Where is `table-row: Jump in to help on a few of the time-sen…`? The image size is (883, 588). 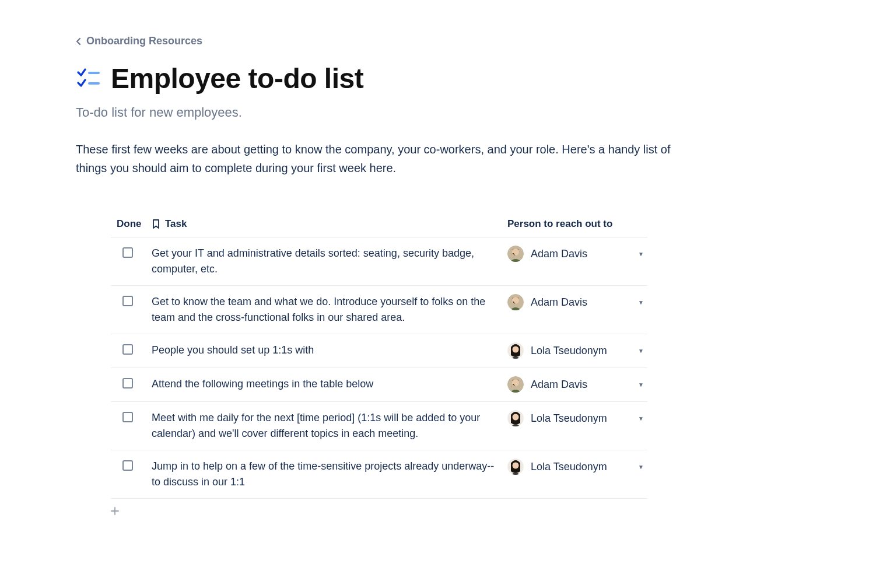 table-row: Jump in to help on a few of the time-sen… is located at coordinates (379, 475).